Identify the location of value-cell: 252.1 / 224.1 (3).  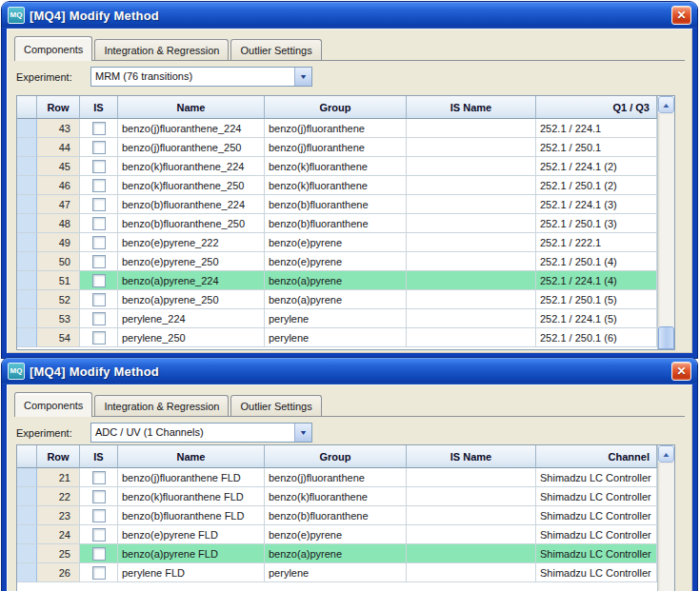
(596, 205).